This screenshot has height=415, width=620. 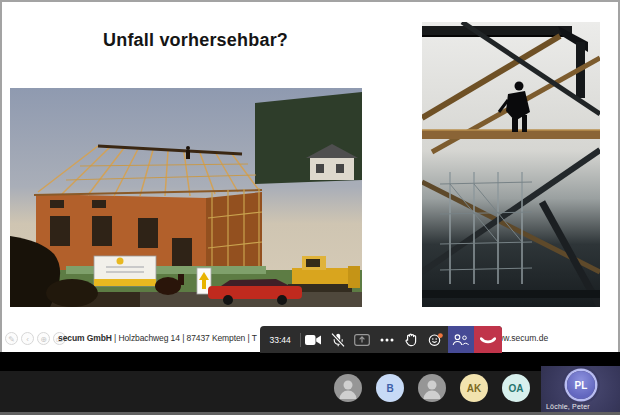 I want to click on letterbox-band, so click(x=310, y=362).